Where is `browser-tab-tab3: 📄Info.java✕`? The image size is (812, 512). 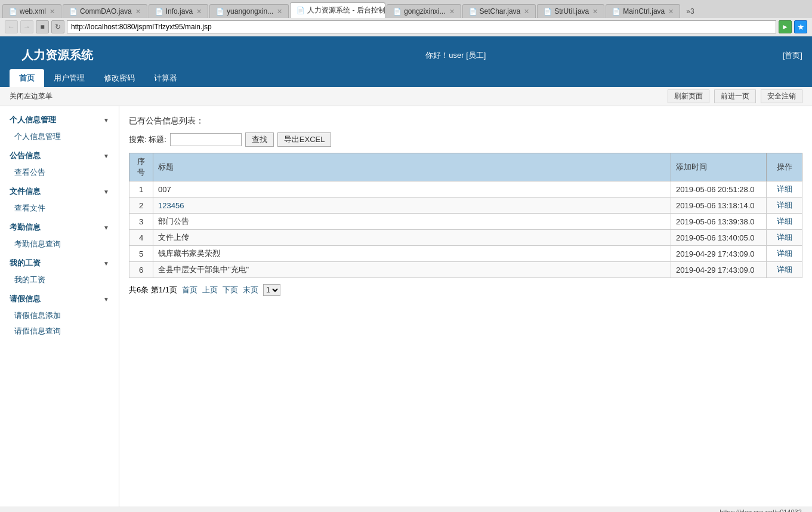
browser-tab-tab3: 📄Info.java✕ is located at coordinates (178, 11).